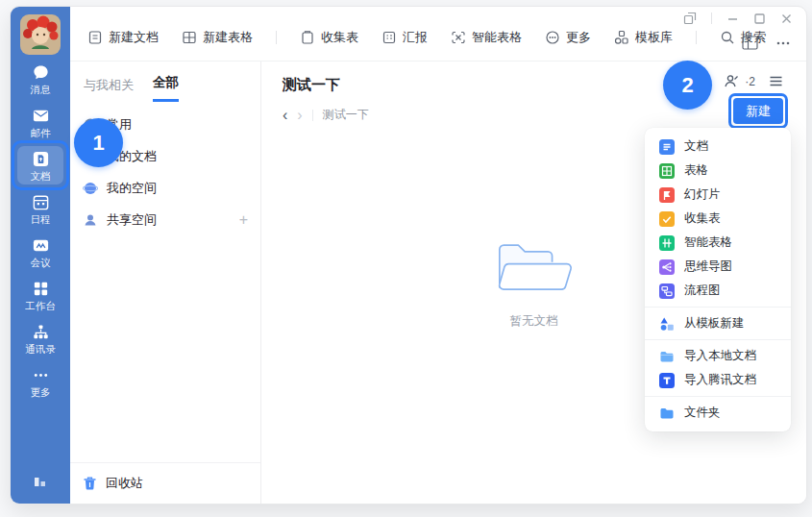 This screenshot has width=812, height=517. I want to click on menu-item-label: 导入本地文档, so click(721, 356).